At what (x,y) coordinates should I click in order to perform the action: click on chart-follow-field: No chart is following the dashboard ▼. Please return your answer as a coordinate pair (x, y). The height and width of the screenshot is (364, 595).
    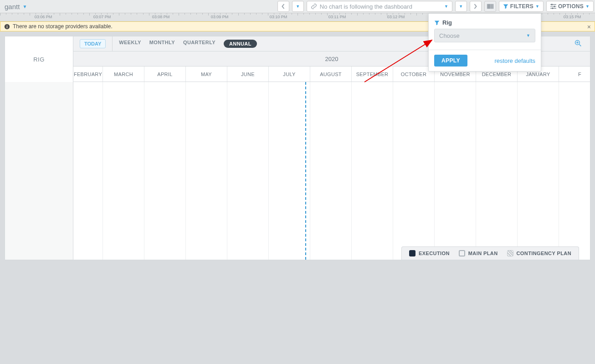
    Looking at the image, I should click on (380, 6).